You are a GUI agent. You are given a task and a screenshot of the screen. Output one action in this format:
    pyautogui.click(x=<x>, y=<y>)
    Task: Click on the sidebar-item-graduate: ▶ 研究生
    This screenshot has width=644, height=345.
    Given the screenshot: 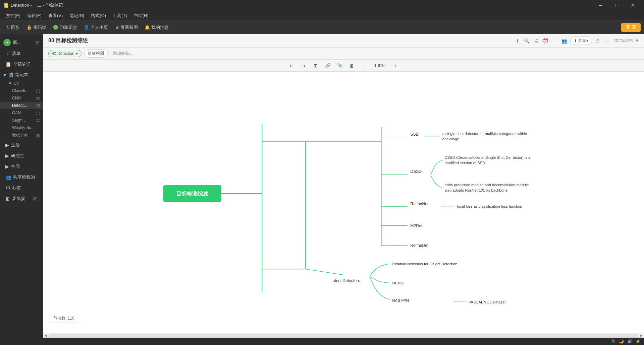 What is the action you would take?
    pyautogui.click(x=21, y=156)
    